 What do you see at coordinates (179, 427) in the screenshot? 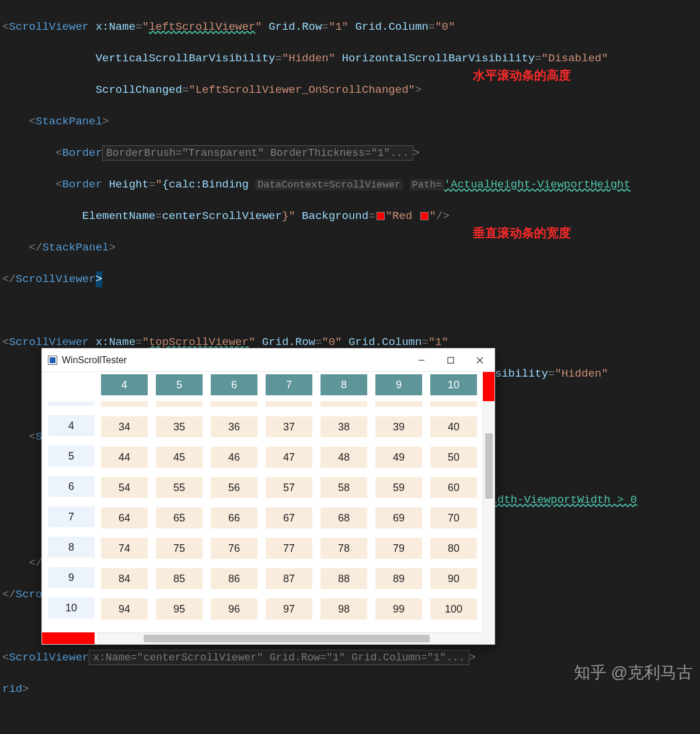
I see `data-cell: 35` at bounding box center [179, 427].